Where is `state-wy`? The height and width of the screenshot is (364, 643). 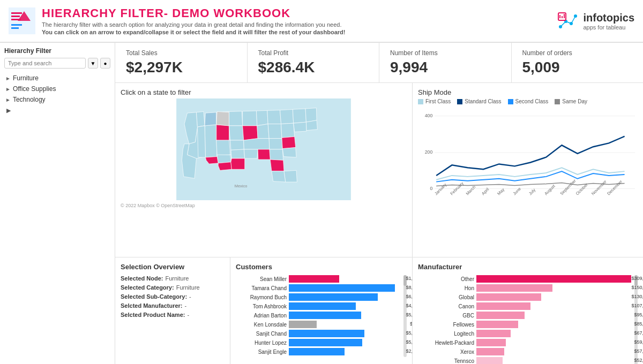
state-wy is located at coordinates (223, 133).